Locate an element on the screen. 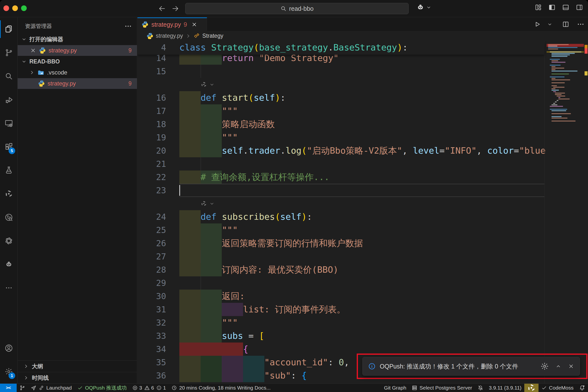 This screenshot has height=392, width=588. code-line-22: 22# 查询余额,设置杠杆等操作... is located at coordinates (341, 177).